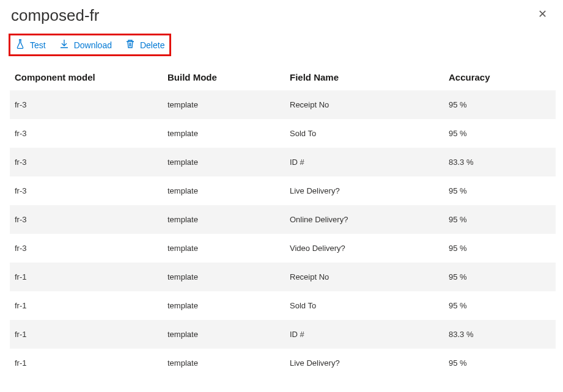 The image size is (563, 392). Describe the element at coordinates (224, 77) in the screenshot. I see `col-build-mode: Build Mode` at that location.